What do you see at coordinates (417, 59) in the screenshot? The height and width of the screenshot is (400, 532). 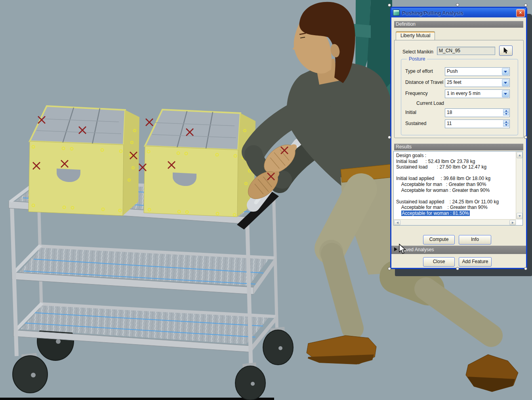 I see `posture-legend: Posture` at bounding box center [417, 59].